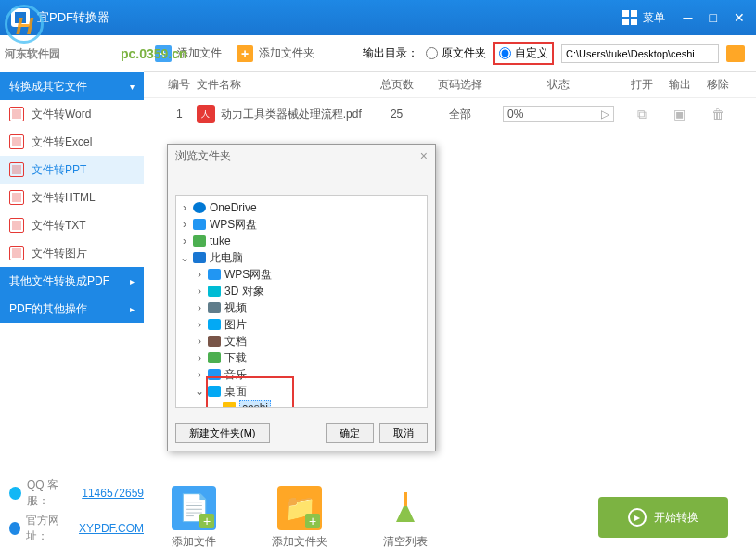  Describe the element at coordinates (301, 391) in the screenshot. I see `tree-desktop: ⌄桌面` at that location.